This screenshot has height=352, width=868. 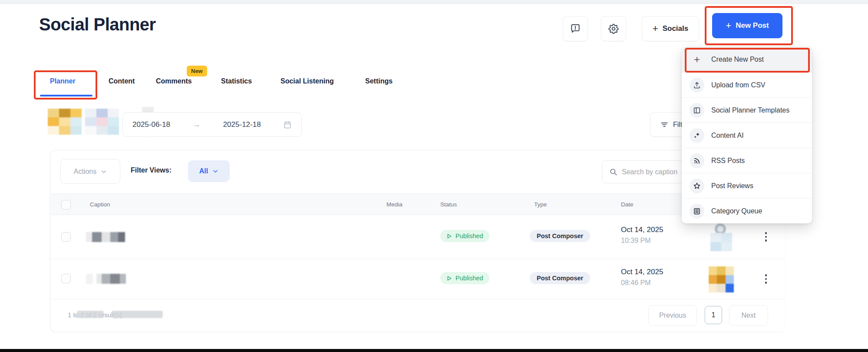 What do you see at coordinates (752, 26) in the screenshot?
I see `new-post-button-label: New Post` at bounding box center [752, 26].